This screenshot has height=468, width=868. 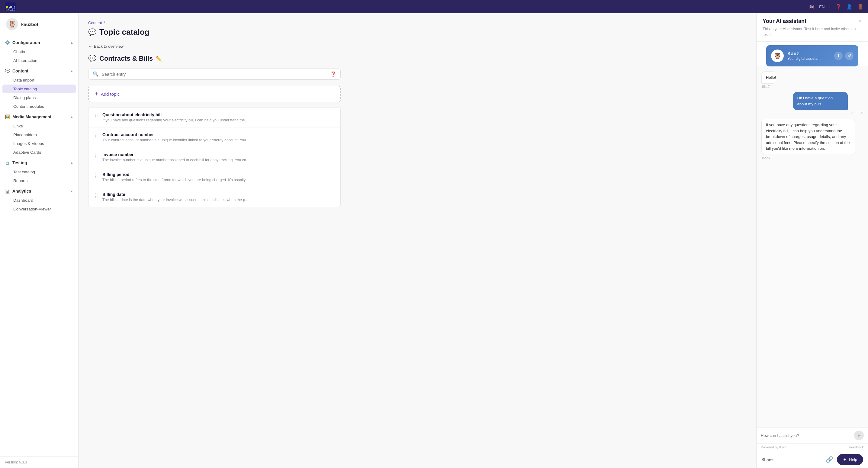 What do you see at coordinates (218, 197) in the screenshot?
I see `topic-content: Billing date The billing date is the dat…` at bounding box center [218, 197].